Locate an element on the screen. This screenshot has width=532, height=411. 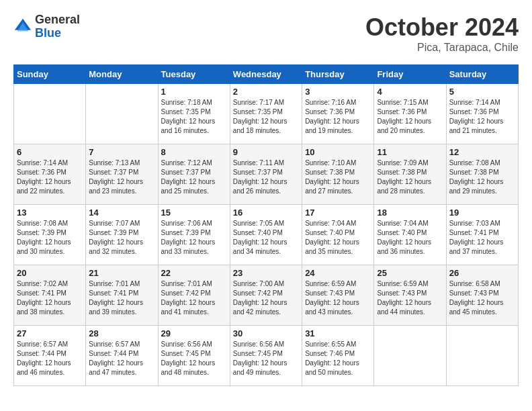
location-subtitle: Pica, Tarapaca, Chile is located at coordinates (442, 48).